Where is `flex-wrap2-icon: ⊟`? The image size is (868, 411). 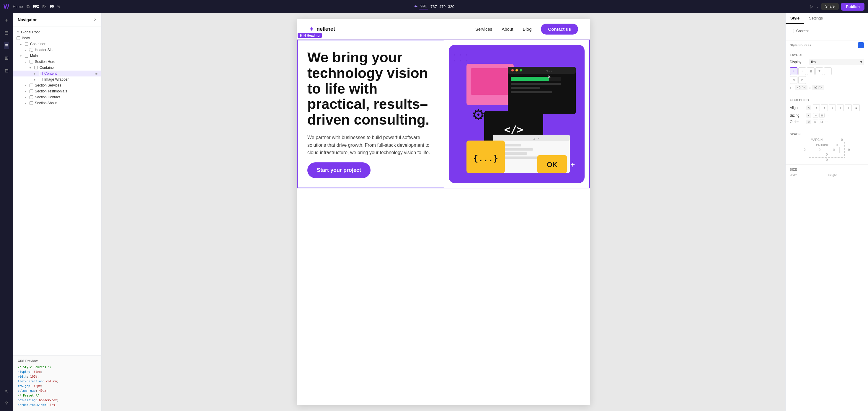
flex-wrap2-icon: ⊟ is located at coordinates (802, 80).